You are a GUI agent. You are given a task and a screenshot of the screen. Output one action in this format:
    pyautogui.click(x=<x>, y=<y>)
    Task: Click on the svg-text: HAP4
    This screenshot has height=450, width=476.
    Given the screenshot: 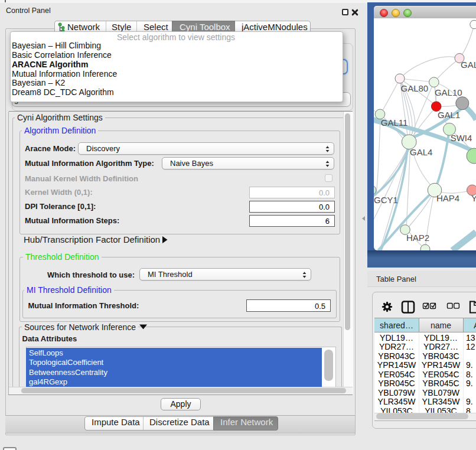 What is the action you would take?
    pyautogui.click(x=448, y=198)
    